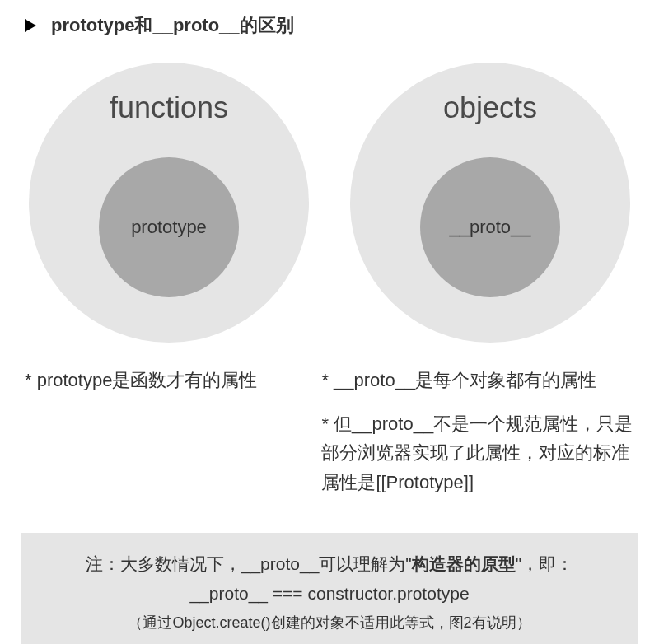  What do you see at coordinates (490, 227) in the screenshot?
I see `proto-inner-circle: __proto__` at bounding box center [490, 227].